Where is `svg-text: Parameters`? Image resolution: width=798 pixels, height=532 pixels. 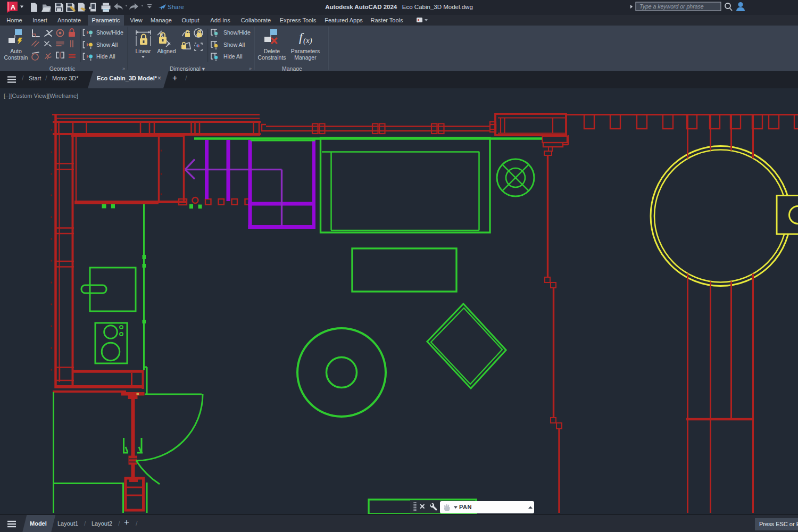
svg-text: Parameters is located at coordinates (305, 51).